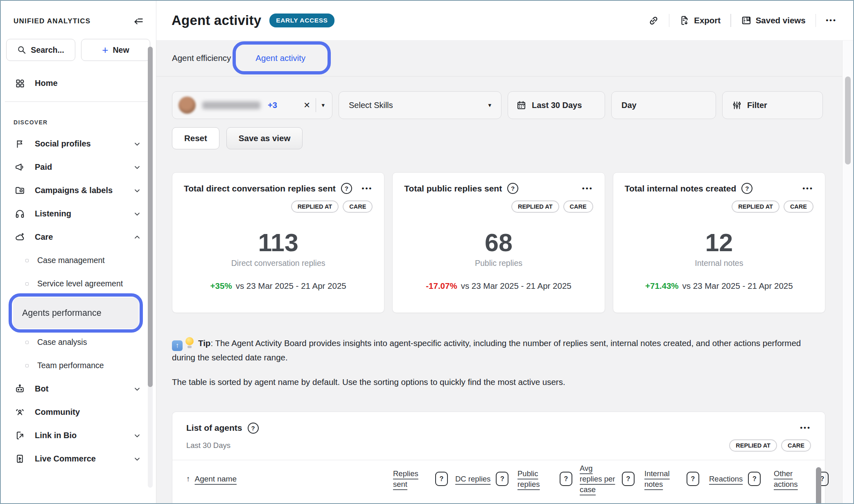 Image resolution: width=854 pixels, height=504 pixels. What do you see at coordinates (79, 260) in the screenshot?
I see `sidebar-item-case-management: Case management` at bounding box center [79, 260].